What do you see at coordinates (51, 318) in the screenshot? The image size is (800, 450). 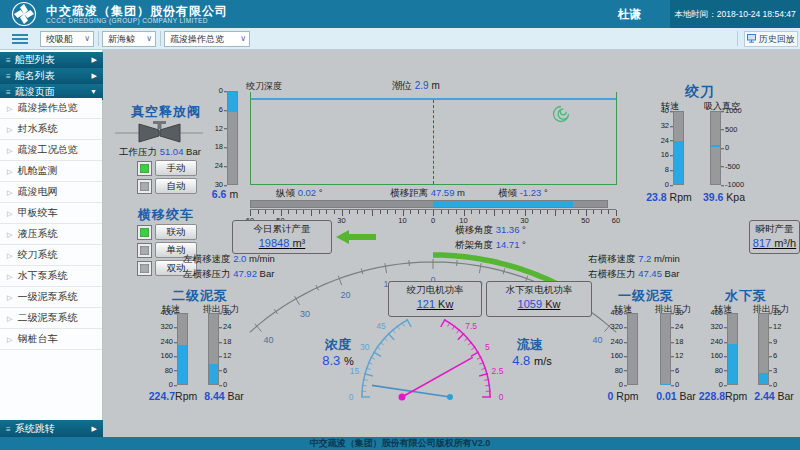 I see `sidebar-item: ▷二级泥泵系统` at bounding box center [51, 318].